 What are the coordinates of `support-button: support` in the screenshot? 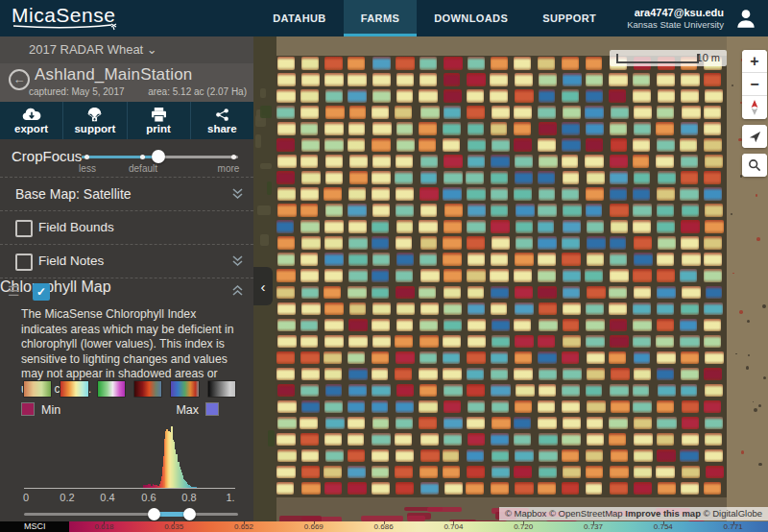 It's located at (95, 121).